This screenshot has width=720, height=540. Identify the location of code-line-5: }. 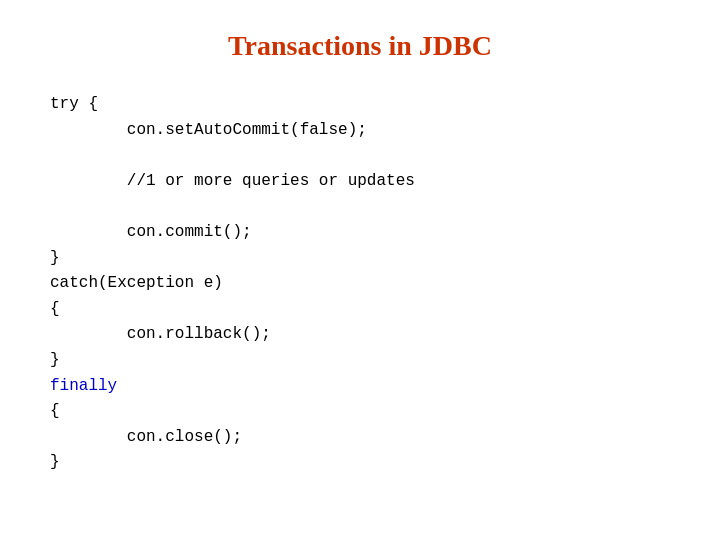
(360, 259).